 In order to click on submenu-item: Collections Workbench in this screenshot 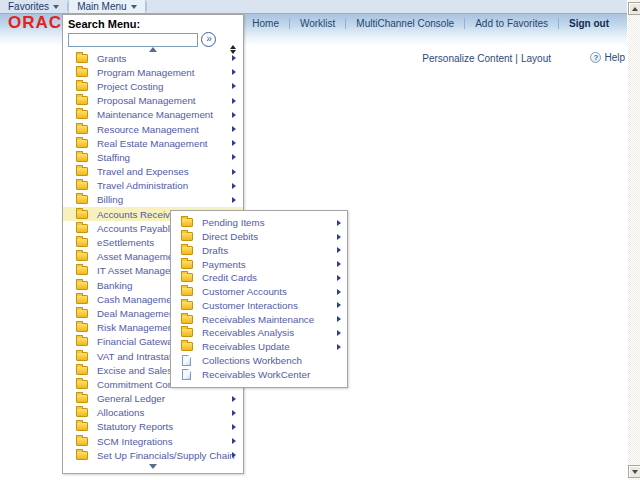, I will do `click(259, 361)`.